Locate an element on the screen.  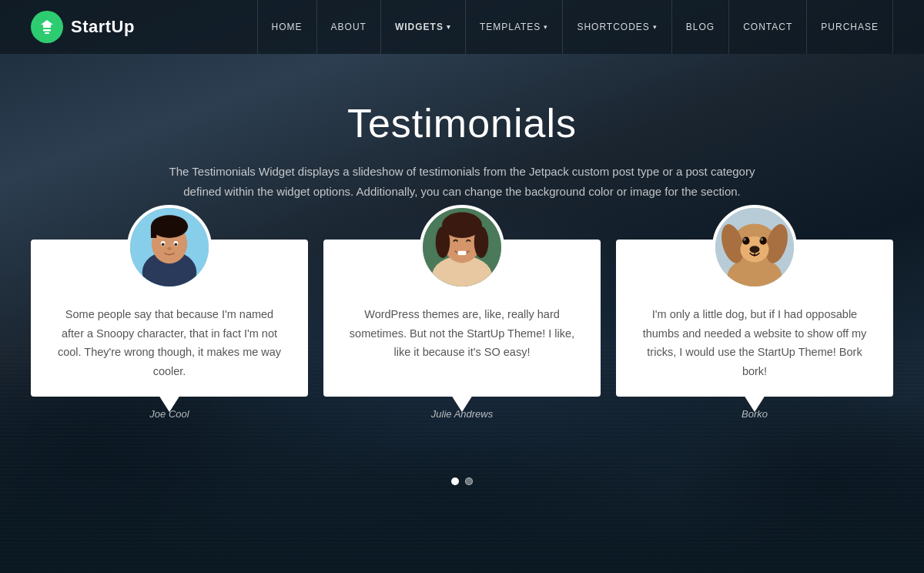
nav-item-home: HOME is located at coordinates (287, 27).